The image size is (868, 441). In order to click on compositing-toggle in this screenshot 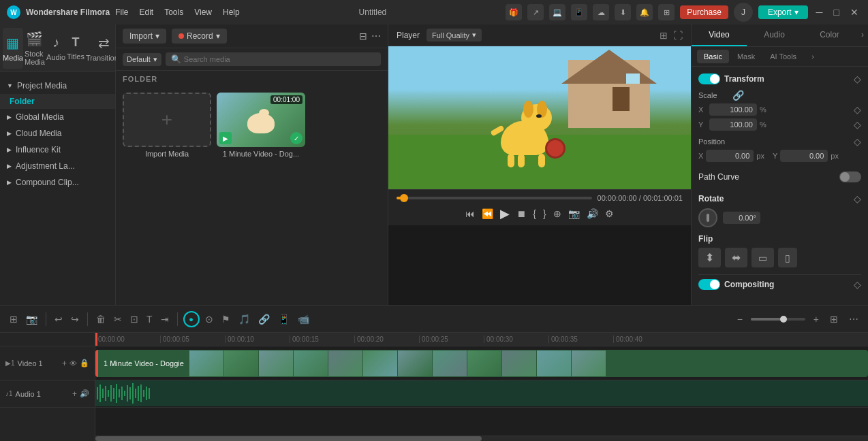, I will do `click(709, 284)`.